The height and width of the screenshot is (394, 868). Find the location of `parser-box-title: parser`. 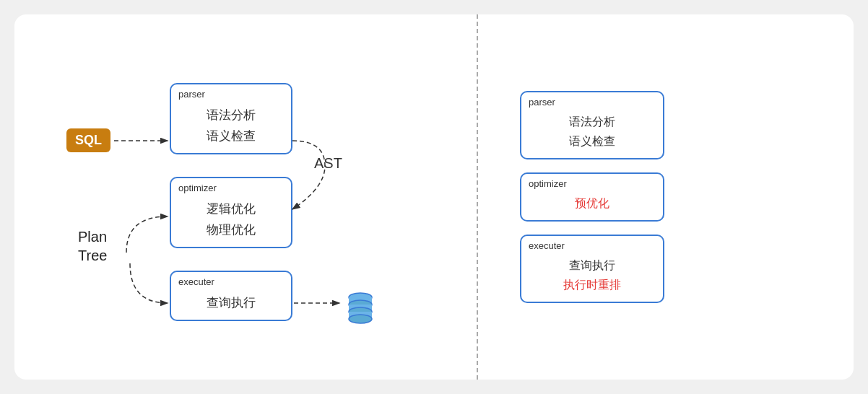

parser-box-title: parser is located at coordinates (231, 92).